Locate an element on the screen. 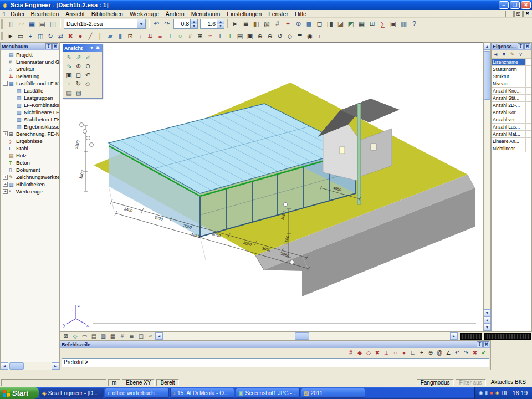 The image size is (532, 399). property-row: Niveau is located at coordinates (511, 84).